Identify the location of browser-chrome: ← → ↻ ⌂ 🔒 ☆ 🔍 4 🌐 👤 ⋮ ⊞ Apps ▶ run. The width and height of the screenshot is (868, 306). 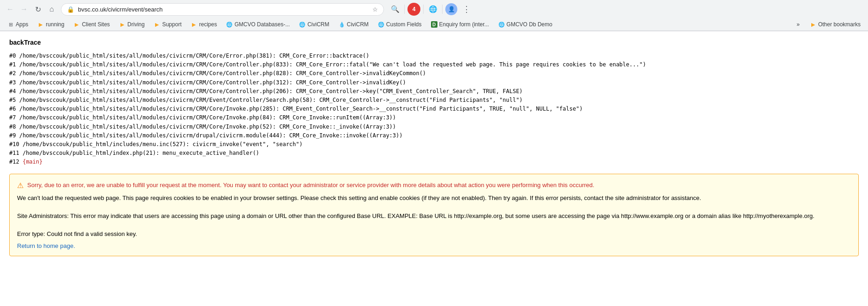
(434, 16).